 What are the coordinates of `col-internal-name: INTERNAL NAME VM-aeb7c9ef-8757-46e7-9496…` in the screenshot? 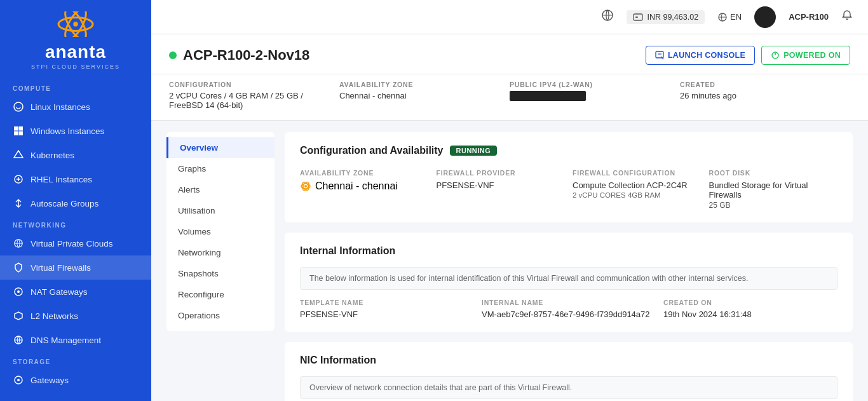 It's located at (569, 309).